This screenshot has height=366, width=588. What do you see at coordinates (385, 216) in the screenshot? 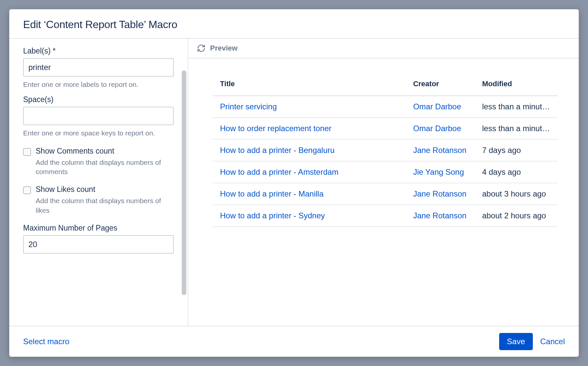
I see `table-row: How to add a printer - Sydney Jane Rotan…` at bounding box center [385, 216].